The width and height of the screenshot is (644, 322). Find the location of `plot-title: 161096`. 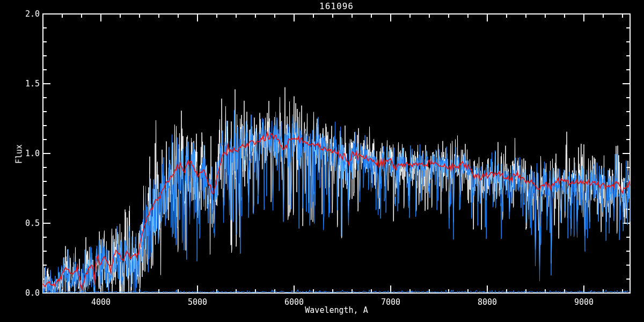

plot-title: 161096 is located at coordinates (336, 6).